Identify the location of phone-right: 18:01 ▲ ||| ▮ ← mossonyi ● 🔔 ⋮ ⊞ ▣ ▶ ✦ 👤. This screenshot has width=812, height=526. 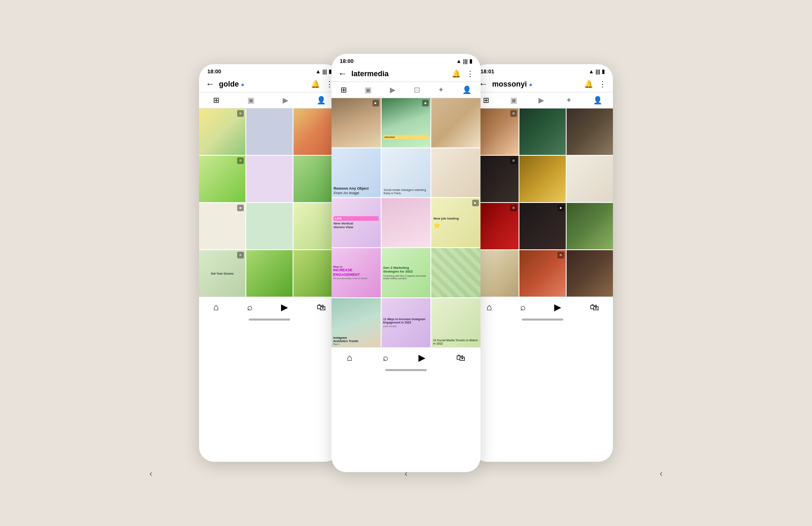
(543, 263).